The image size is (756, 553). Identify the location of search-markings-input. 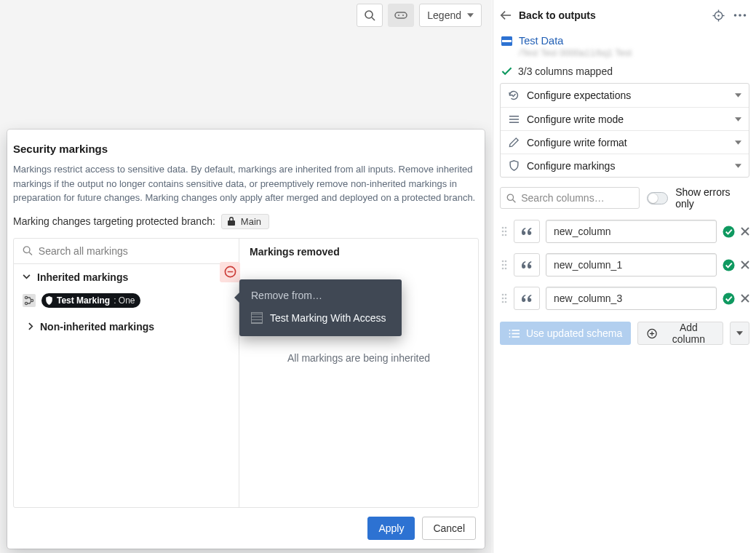
(134, 251).